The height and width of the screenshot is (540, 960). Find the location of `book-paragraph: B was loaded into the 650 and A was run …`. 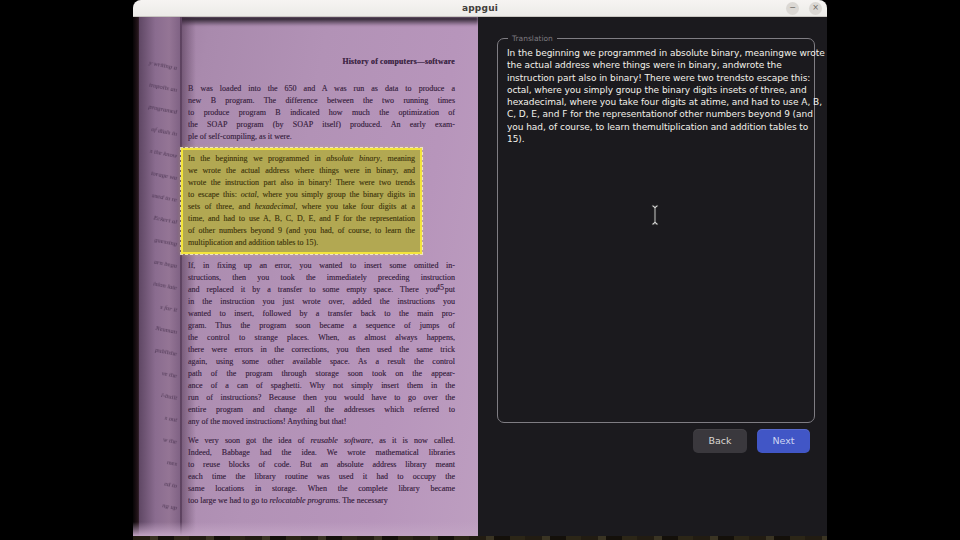

book-paragraph: B was loaded into the 650 and A was run … is located at coordinates (322, 113).